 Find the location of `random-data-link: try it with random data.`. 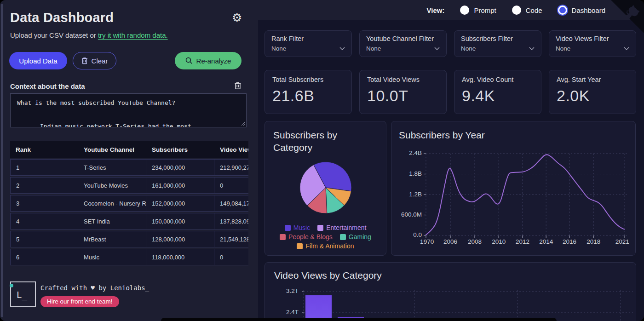

random-data-link: try it with random data. is located at coordinates (133, 35).